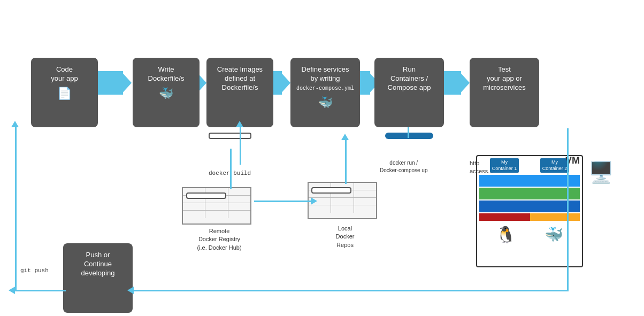  Describe the element at coordinates (345, 237) in the screenshot. I see `local-repos-label: LocalDockerRepos` at that location.